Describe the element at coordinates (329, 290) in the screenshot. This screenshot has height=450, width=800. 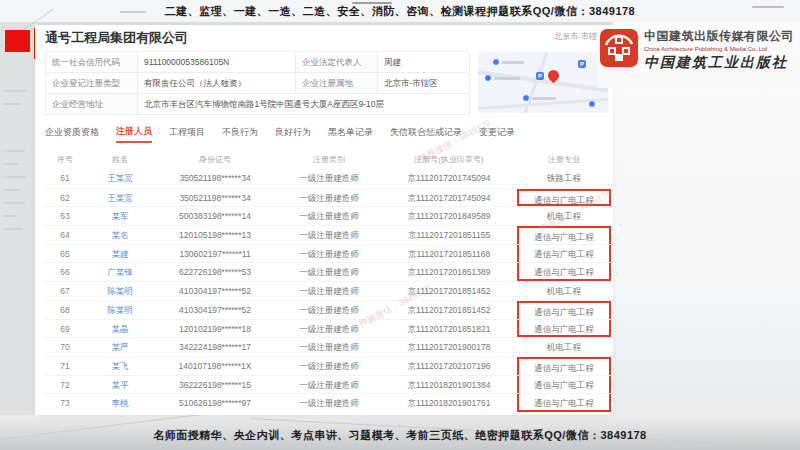
I see `table-row: 67陈某明410304197******52一级注册建造师京1112017201…` at that location.